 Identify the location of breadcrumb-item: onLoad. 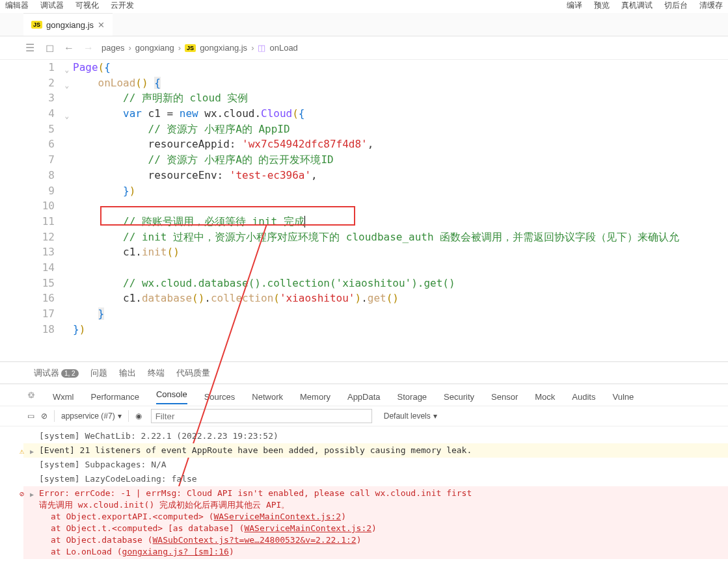
(284, 48).